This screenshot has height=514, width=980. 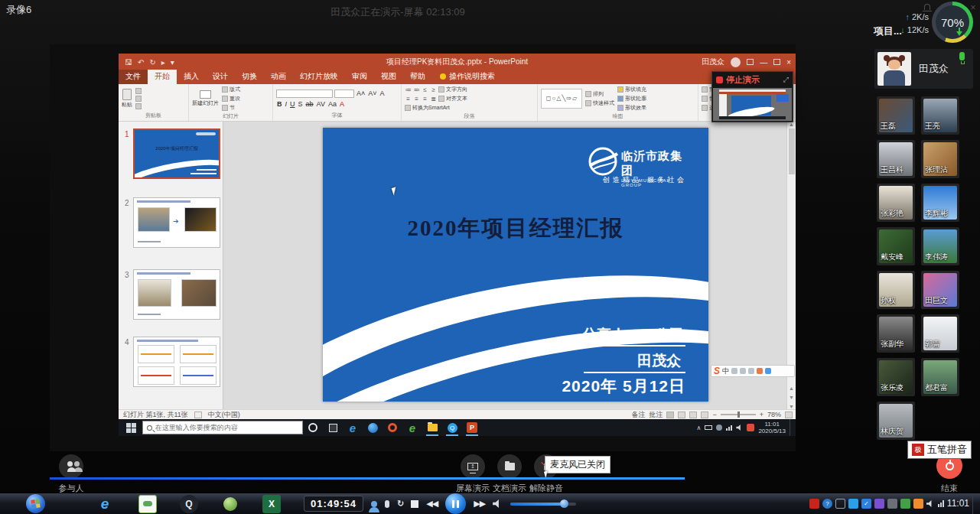 I want to click on quick-styles-button: 快速样式, so click(x=600, y=103).